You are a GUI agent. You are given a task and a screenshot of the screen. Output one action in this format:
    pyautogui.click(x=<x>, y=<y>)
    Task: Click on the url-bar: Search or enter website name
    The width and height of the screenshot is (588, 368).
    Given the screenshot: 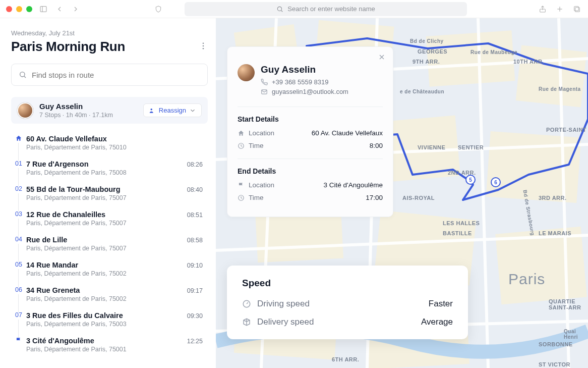 What is the action you would take?
    pyautogui.click(x=326, y=9)
    